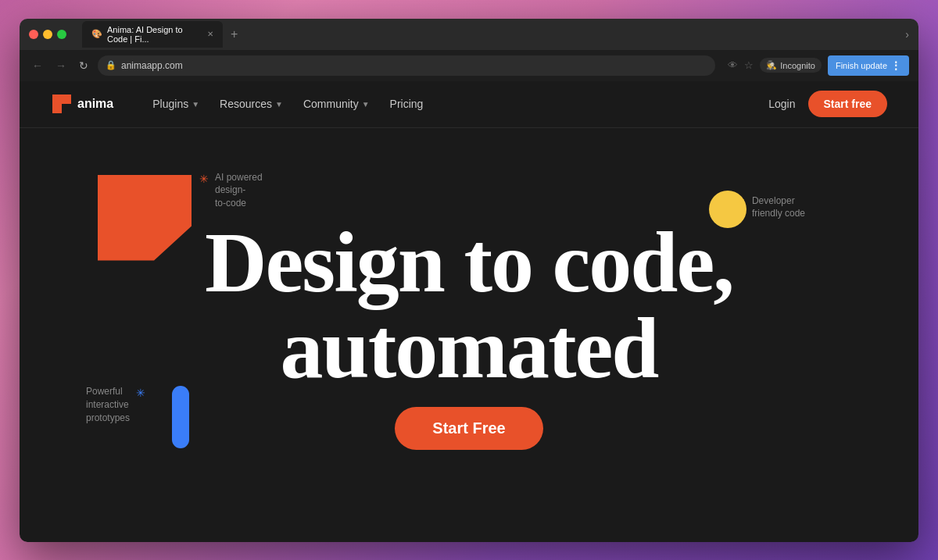 Image resolution: width=938 pixels, height=560 pixels. I want to click on incognito-badge: 🕵️ Incognito, so click(791, 66).